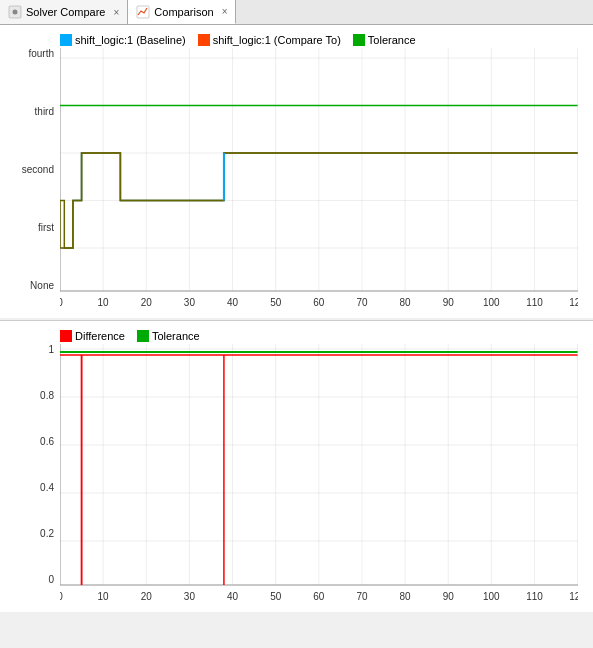 Image resolution: width=593 pixels, height=648 pixels. What do you see at coordinates (296, 12) in the screenshot?
I see `tab-bar: Solver Compare × Comparison ×` at bounding box center [296, 12].